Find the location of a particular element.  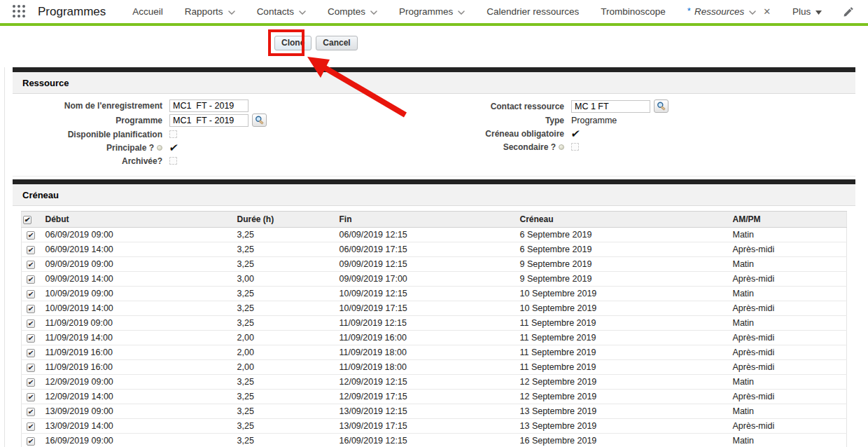

tab-comptes: Comptes is located at coordinates (353, 11).